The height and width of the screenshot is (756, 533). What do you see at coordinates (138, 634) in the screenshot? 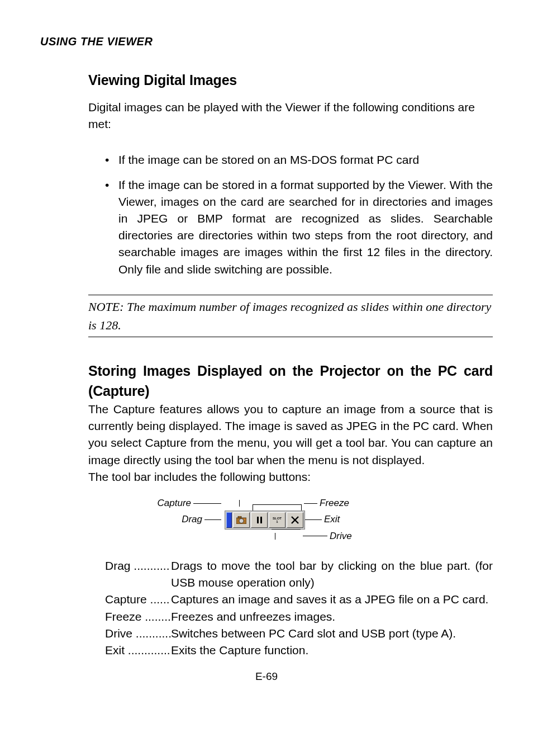
I see `def-term: Drive ...........` at bounding box center [138, 634].